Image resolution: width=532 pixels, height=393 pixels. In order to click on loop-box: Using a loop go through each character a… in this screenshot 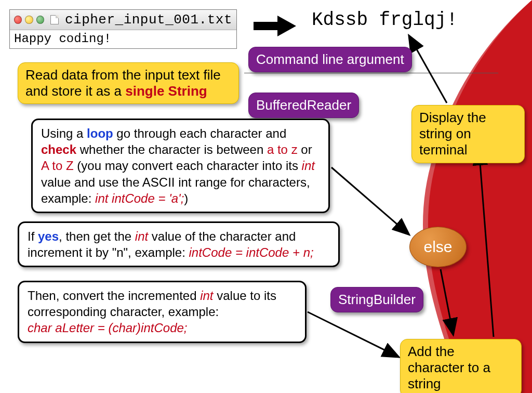, I will do `click(181, 166)`.